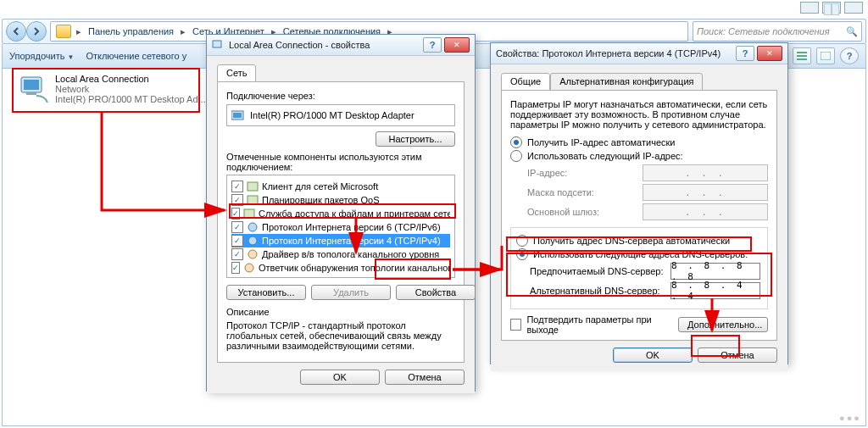 The image size is (868, 428). What do you see at coordinates (826, 56) in the screenshot?
I see `preview-icon` at bounding box center [826, 56].